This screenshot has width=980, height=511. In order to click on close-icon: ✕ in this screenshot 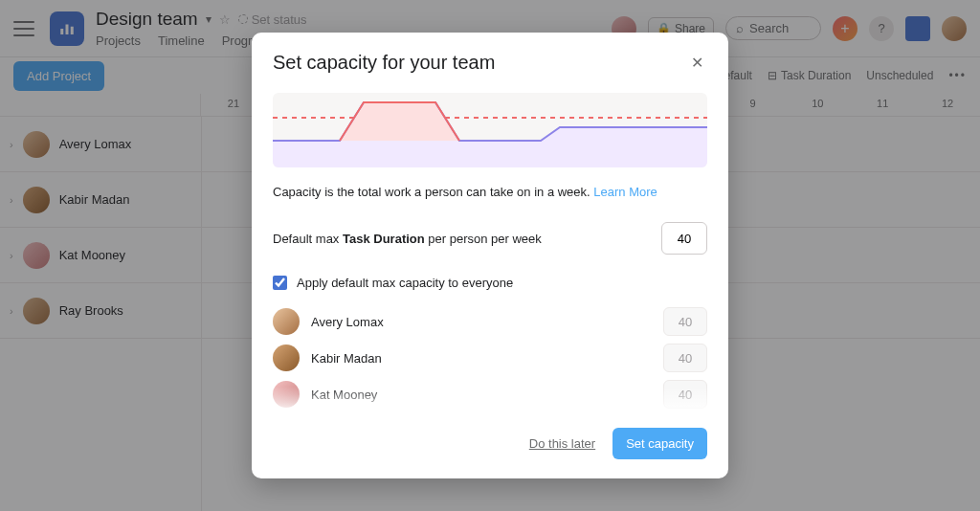, I will do `click(697, 63)`.